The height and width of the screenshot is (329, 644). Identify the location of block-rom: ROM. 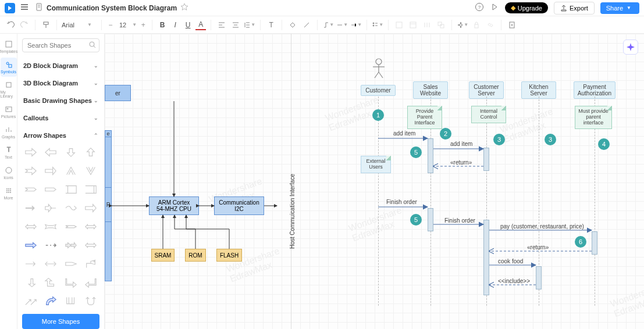
(195, 255).